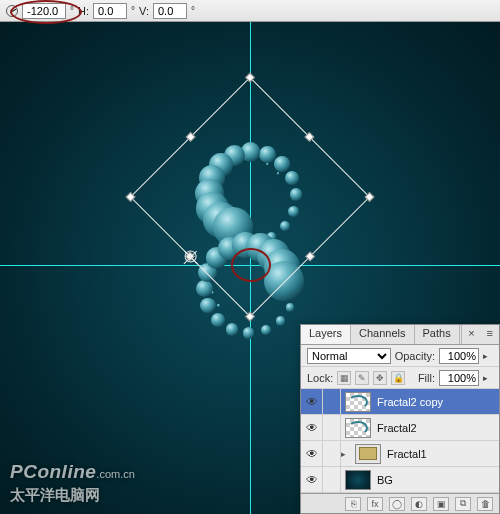 This screenshot has width=500, height=514. I want to click on layers-panel: Layers Channels Paths × ≡ Normal Opacity…, so click(400, 419).